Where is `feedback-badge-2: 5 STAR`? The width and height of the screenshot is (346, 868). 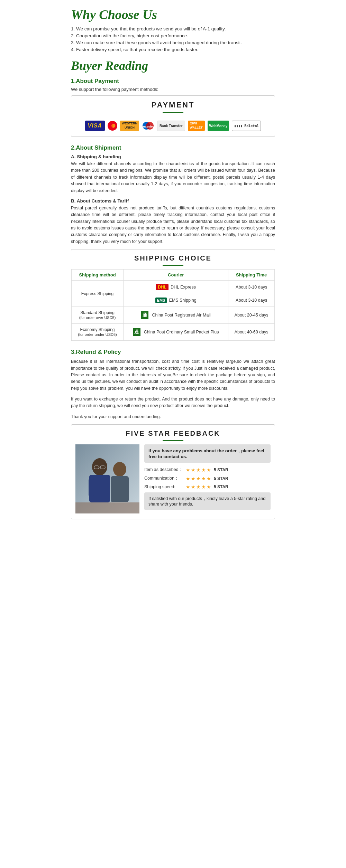 feedback-badge-2: 5 STAR is located at coordinates (221, 479).